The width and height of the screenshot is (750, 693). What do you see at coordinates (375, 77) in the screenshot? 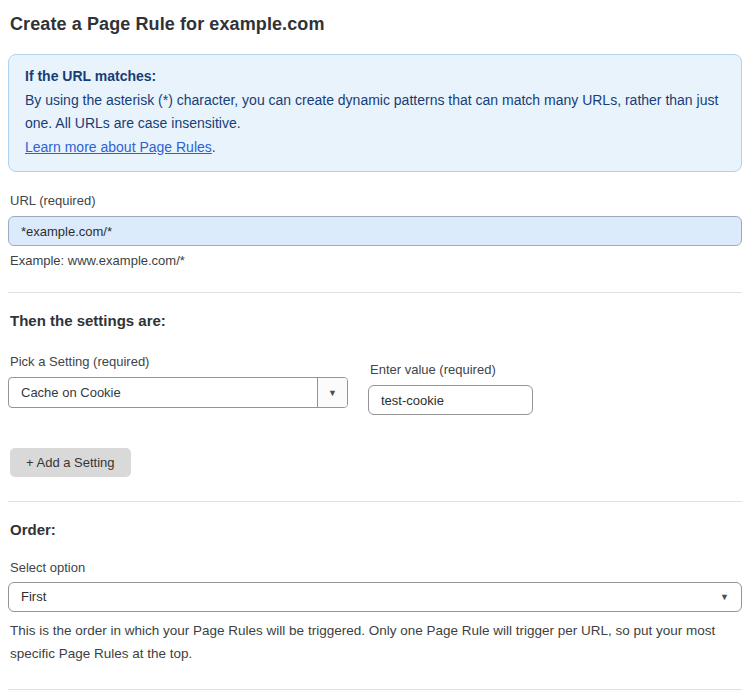
I see `info-banner-heading: If the URL matches:` at bounding box center [375, 77].